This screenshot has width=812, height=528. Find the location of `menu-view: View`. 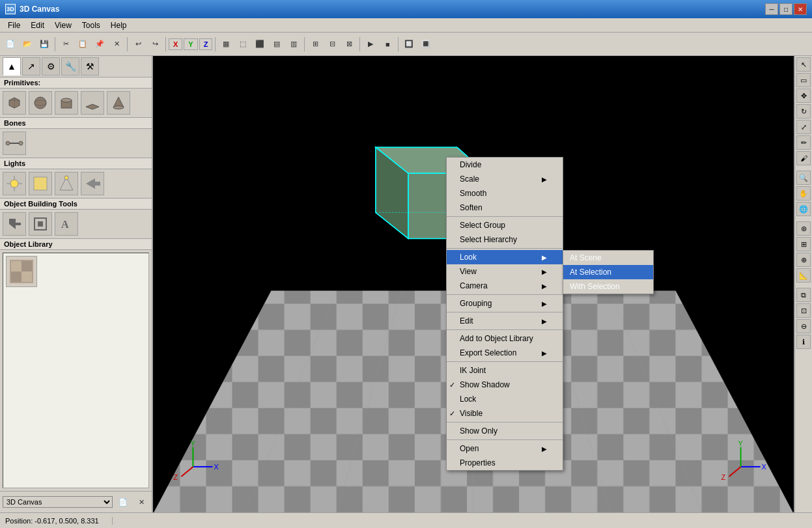

menu-view: View is located at coordinates (63, 25).